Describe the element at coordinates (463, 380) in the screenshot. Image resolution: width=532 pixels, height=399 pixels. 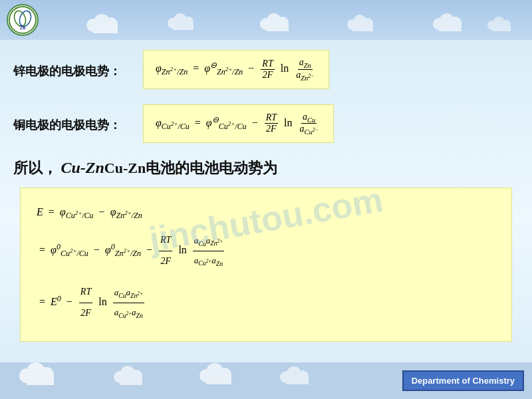
I see `dept-label: Department of Chemistry` at that location.